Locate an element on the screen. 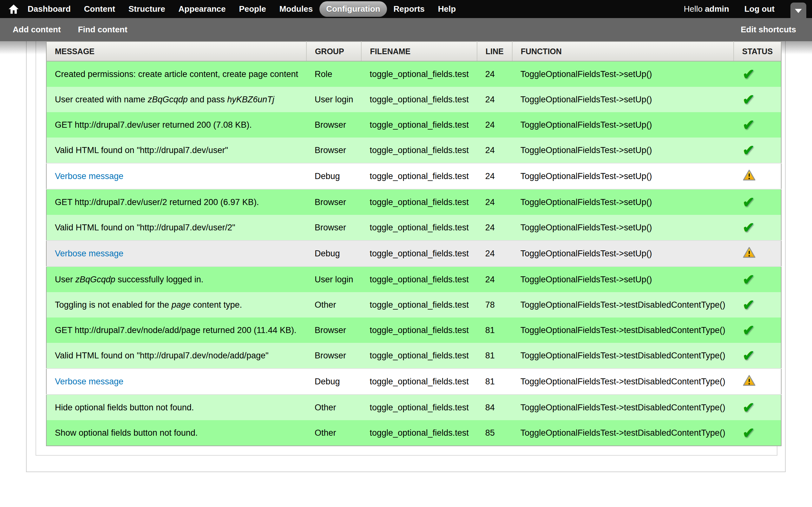 Image resolution: width=812 pixels, height=507 pixels. col-header-status: STATUS is located at coordinates (758, 51).